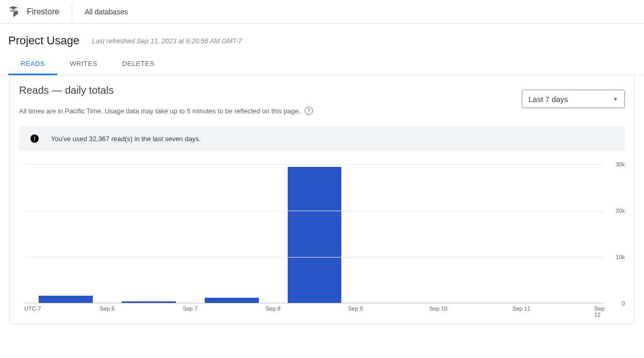  I want to click on x-tick-label: Sep 9, so click(356, 309).